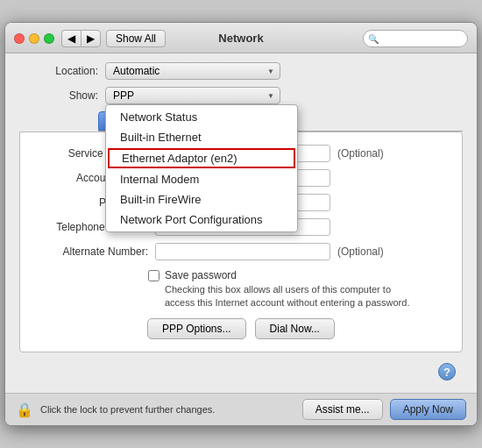  Describe the element at coordinates (298, 289) in the screenshot. I see `save-password-row: Save password Checking this box allows a…` at that location.